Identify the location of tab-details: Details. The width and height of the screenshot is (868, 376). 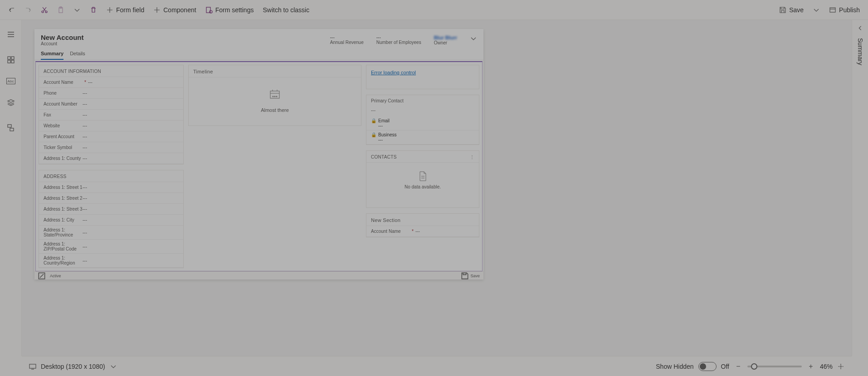
(78, 54).